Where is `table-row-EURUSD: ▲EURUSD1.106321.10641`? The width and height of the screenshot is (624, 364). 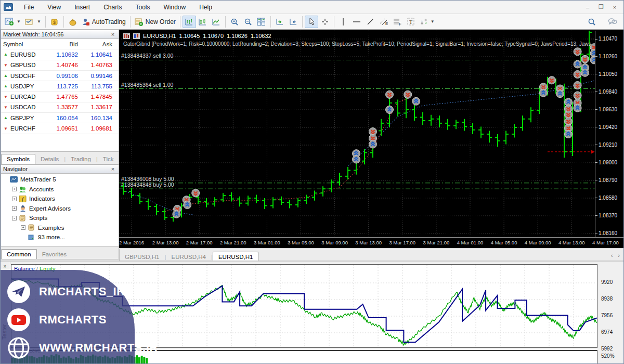
table-row-EURUSD: ▲EURUSD1.106321.10641 is located at coordinates (60, 55).